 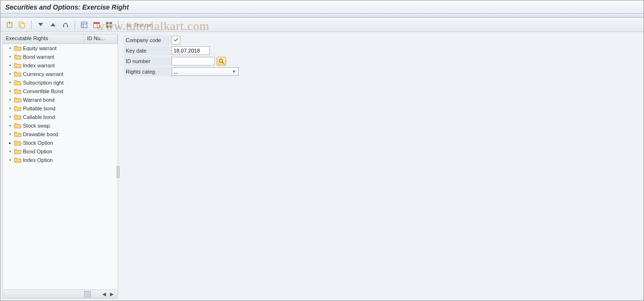 I want to click on tree-item: •Currency warrant, so click(x=60, y=74).